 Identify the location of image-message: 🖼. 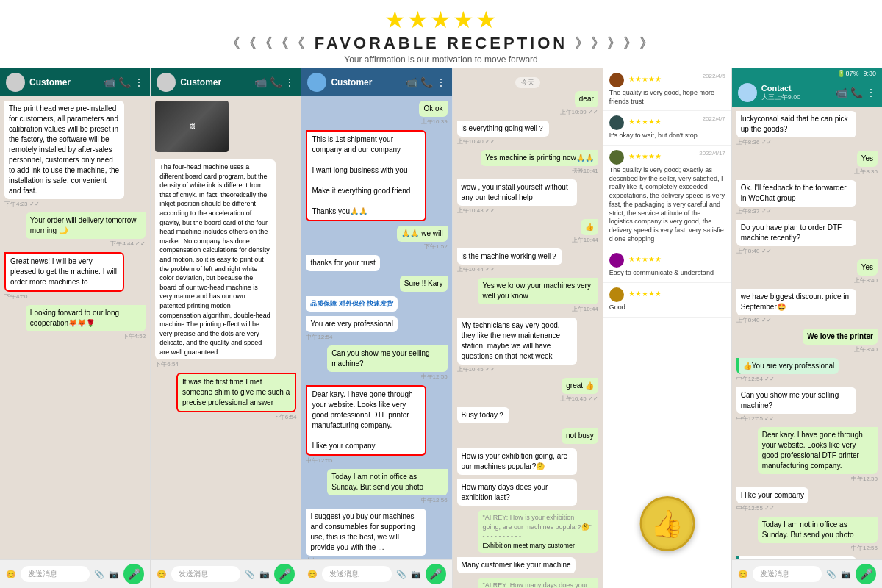
(192, 126).